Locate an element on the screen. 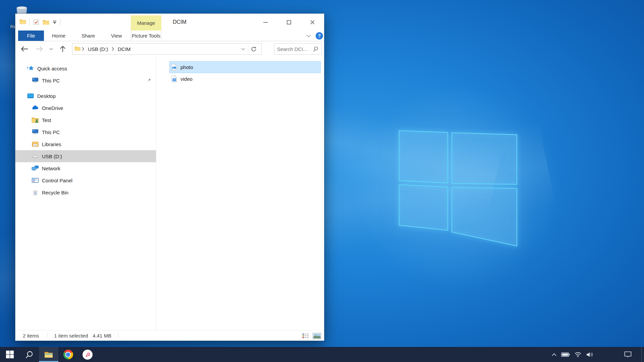  usb-drive-icon is located at coordinates (35, 156).